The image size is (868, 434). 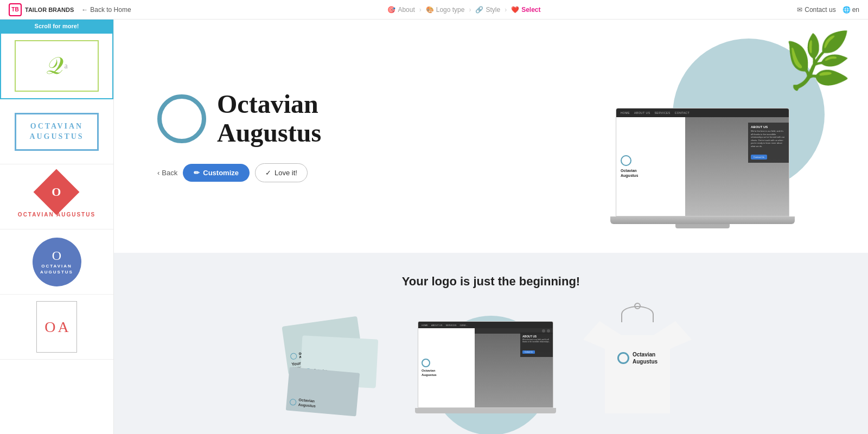 What do you see at coordinates (703, 162) in the screenshot?
I see `laptop-screen: HOME ABOUT US SERVICES CONTACT OctavianA…` at bounding box center [703, 162].